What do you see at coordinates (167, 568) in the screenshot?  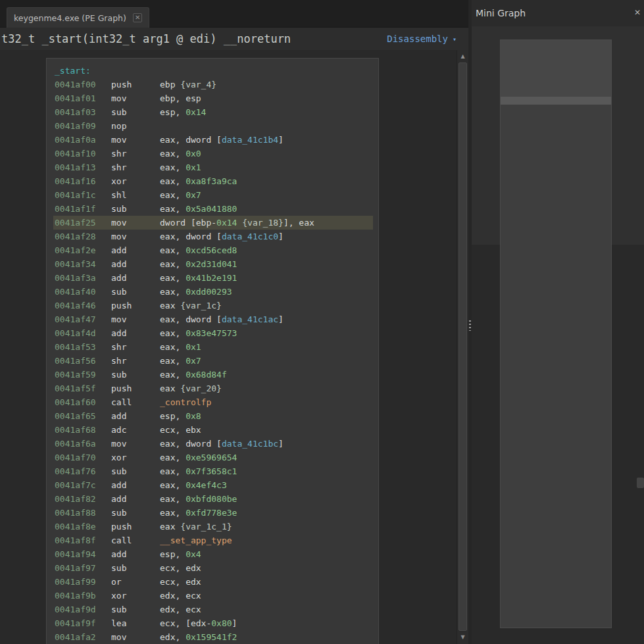 I see `register-token: ecx` at bounding box center [167, 568].